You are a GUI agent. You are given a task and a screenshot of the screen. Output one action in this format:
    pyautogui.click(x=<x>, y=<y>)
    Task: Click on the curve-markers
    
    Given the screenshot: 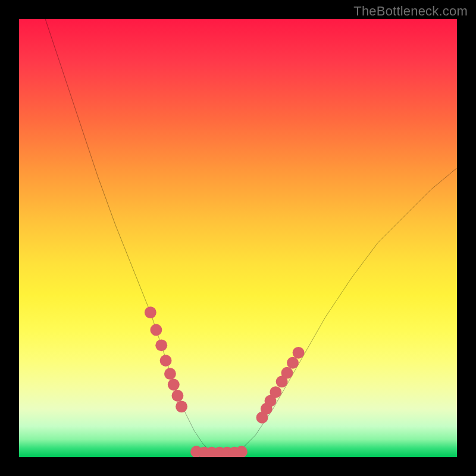 What is the action you would take?
    pyautogui.click(x=225, y=382)
    